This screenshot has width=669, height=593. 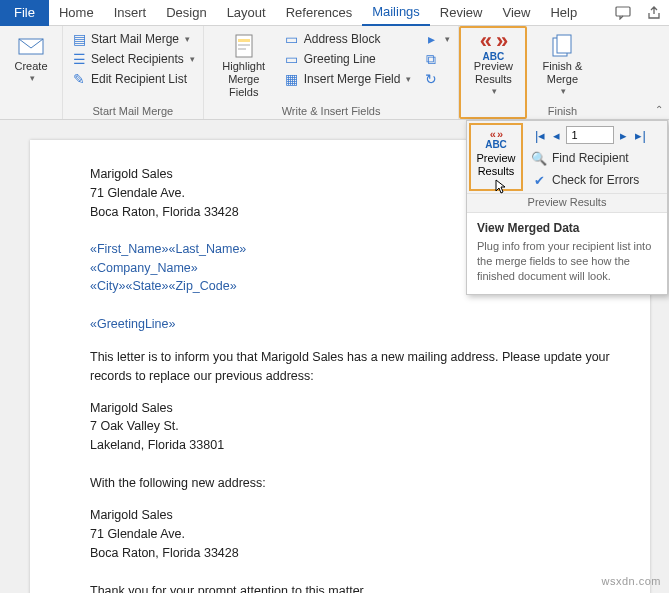 What do you see at coordinates (79, 79) in the screenshot?
I see `edit-list-icon: ✎` at bounding box center [79, 79].